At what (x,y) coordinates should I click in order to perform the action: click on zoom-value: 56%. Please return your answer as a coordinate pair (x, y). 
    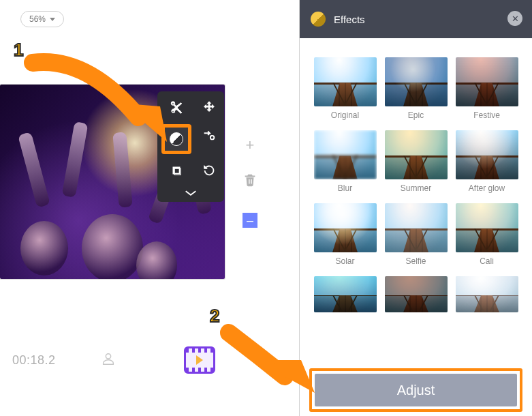
    Looking at the image, I should click on (37, 19).